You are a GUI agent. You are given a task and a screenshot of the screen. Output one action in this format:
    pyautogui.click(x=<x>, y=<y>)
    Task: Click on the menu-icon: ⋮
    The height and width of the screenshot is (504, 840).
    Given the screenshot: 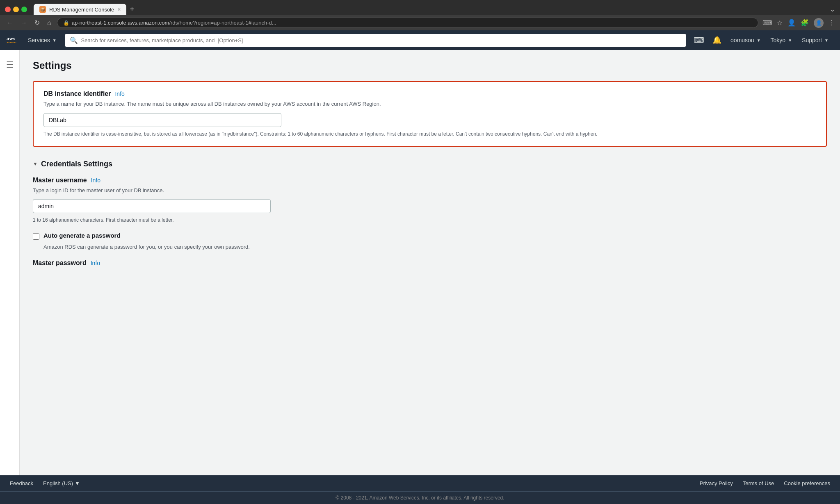 What is the action you would take?
    pyautogui.click(x=832, y=23)
    